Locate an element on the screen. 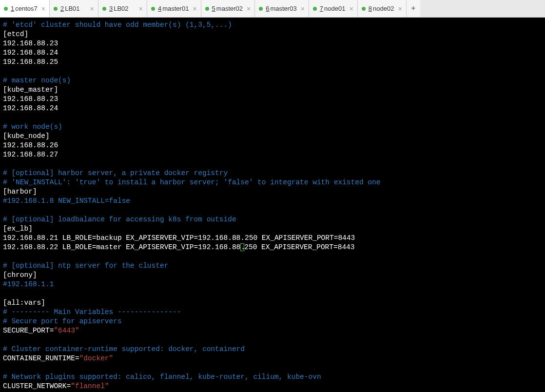  tab-label: LB01 is located at coordinates (76, 9).